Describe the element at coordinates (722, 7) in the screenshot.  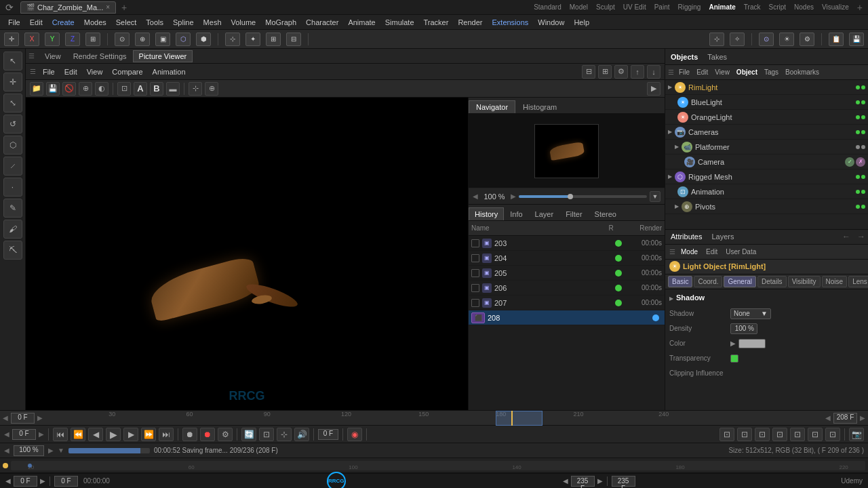
I see `animate-btn: Animate` at that location.